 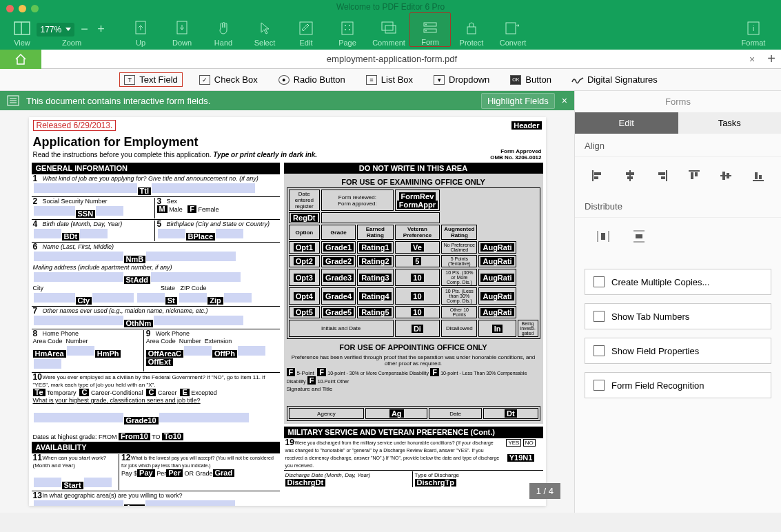 I want to click on zoom-label: Zoom, so click(x=72, y=43).